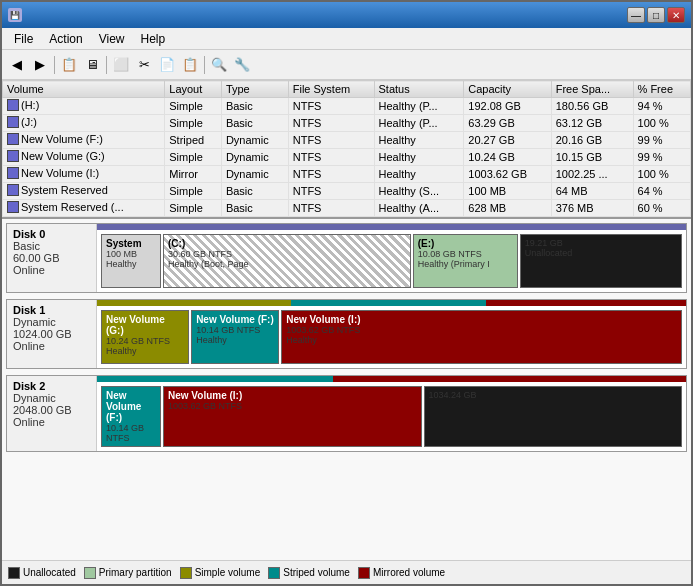 This screenshot has width=693, height=586. I want to click on toolbar-btn-6: ✂, so click(144, 65).